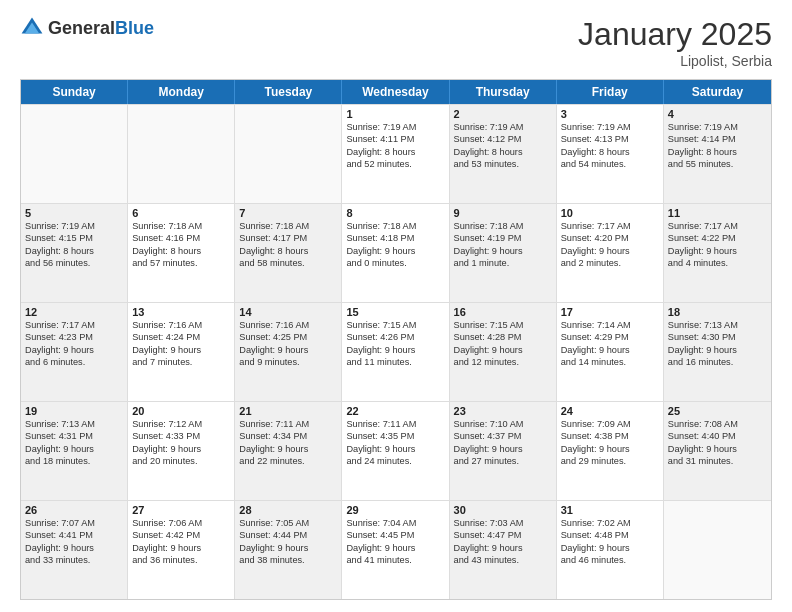 This screenshot has height=612, width=792. Describe the element at coordinates (610, 411) in the screenshot. I see `day-number: 24` at that location.